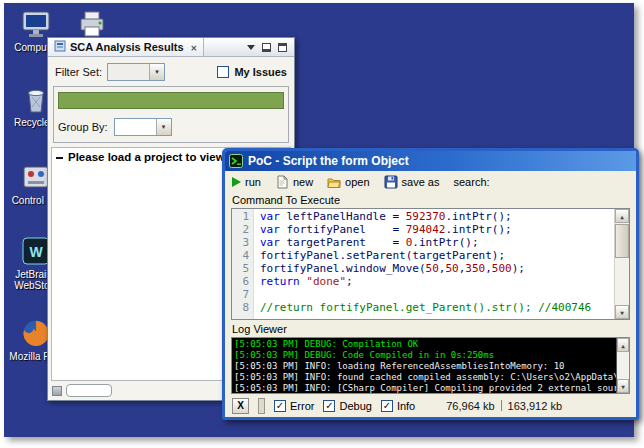  I want to click on log-line: [5:05:03 PM] DEBUG: Compilation OK, so click(424, 344).